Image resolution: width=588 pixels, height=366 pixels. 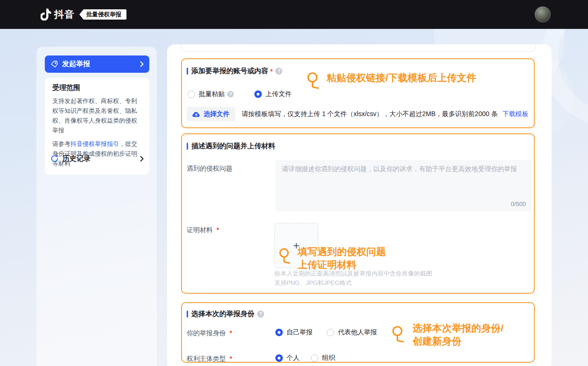 I want to click on scope-card-title: 受理范围, so click(x=98, y=88).